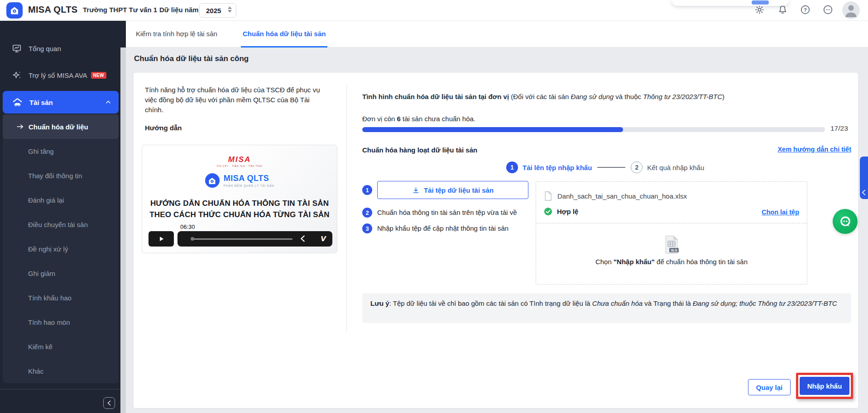  Describe the element at coordinates (671, 261) in the screenshot. I see `import-hint-text: Chọn "Nhập khẩu" để chuẩn hóa thông tin …` at that location.